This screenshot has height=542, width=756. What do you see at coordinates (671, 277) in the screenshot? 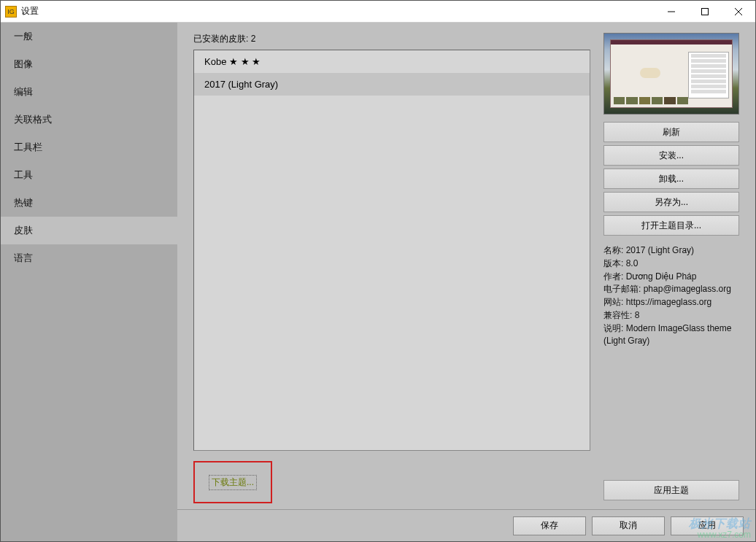
I see `info-author: 作者: Dương Diệu Pháp` at bounding box center [671, 277].